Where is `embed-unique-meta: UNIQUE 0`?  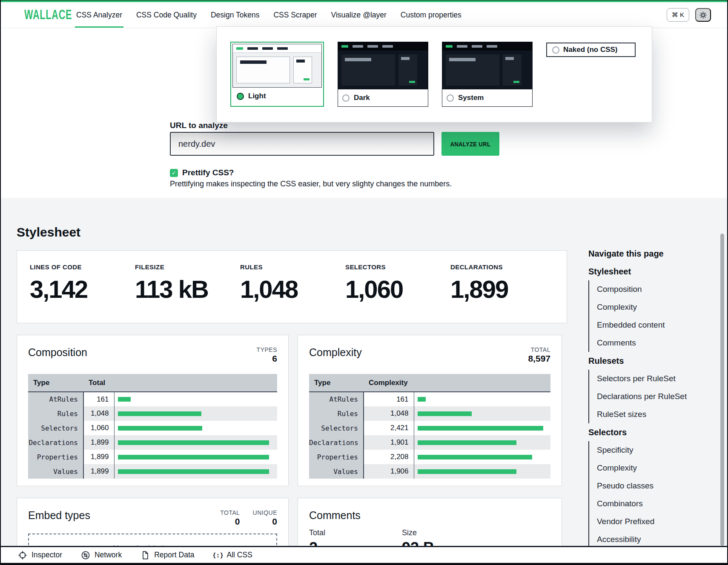
embed-unique-meta: UNIQUE 0 is located at coordinates (265, 518).